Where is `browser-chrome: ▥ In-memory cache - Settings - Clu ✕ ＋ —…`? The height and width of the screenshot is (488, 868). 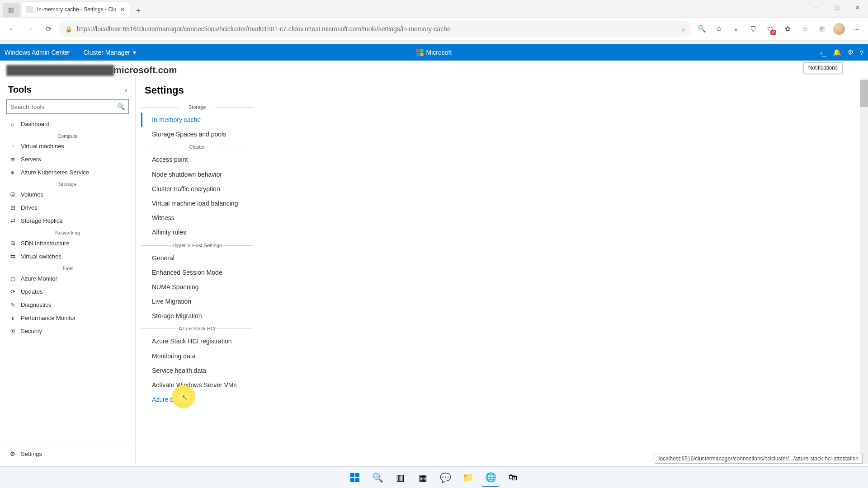 browser-chrome: ▥ In-memory cache - Settings - Clu ✕ ＋ —… is located at coordinates (434, 22).